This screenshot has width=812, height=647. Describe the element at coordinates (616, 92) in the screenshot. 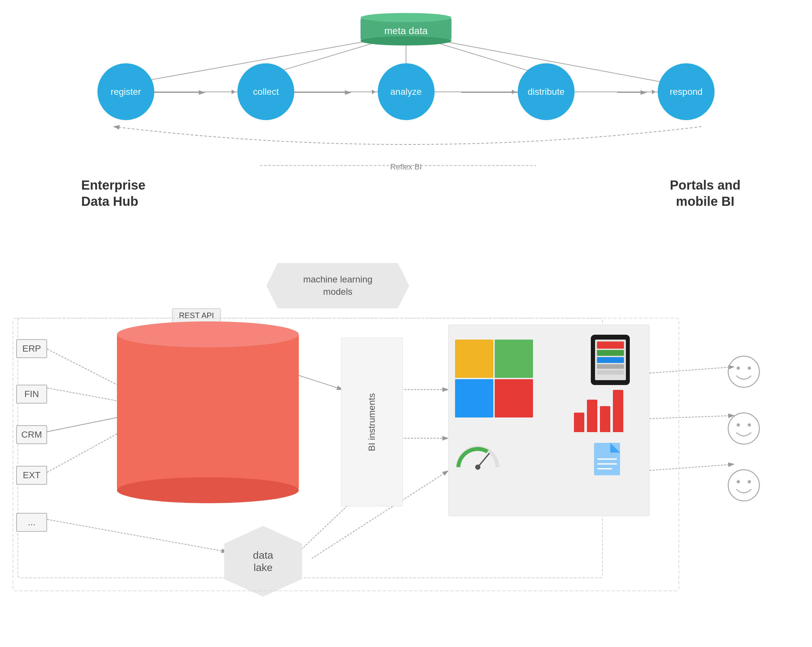

I see `arrow-dis-res` at that location.